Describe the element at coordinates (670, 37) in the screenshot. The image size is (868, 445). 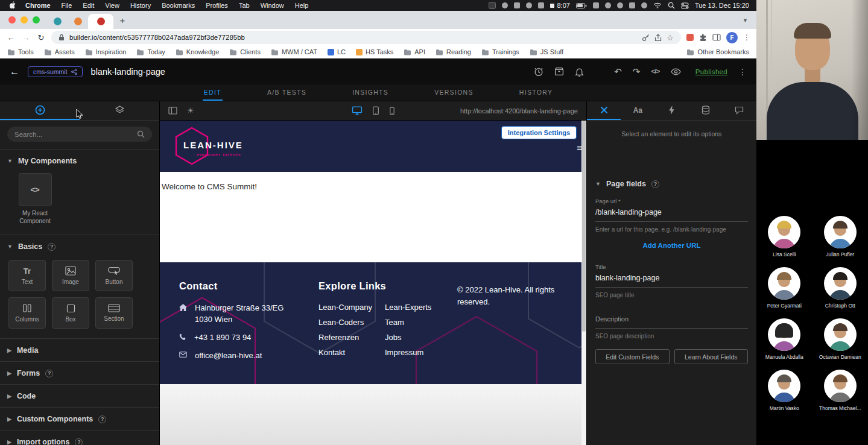
I see `bookmark-star-icon: ☆` at that location.